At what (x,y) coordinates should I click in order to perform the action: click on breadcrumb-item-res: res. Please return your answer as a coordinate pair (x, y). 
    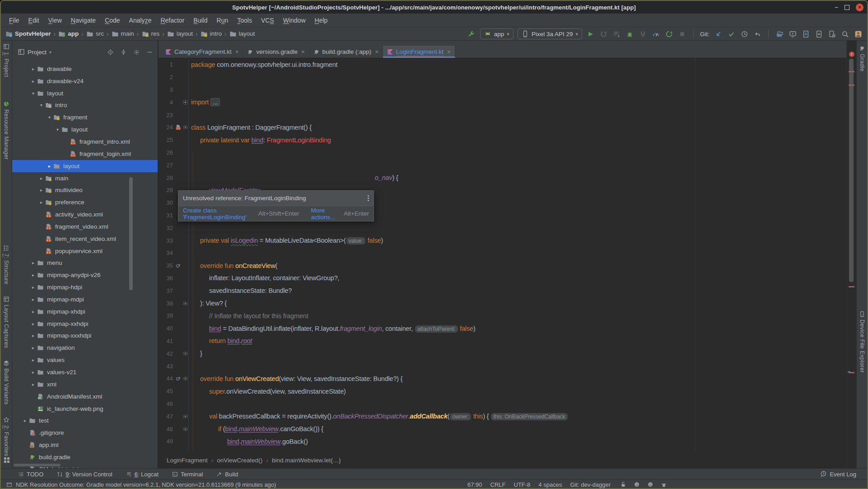
    Looking at the image, I should click on (151, 34).